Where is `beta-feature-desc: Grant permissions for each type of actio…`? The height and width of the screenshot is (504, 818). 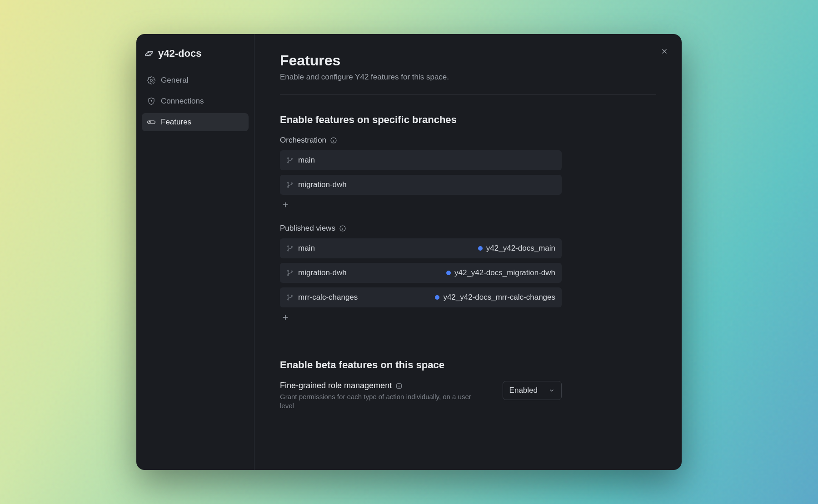 beta-feature-desc: Grant permissions for each type of actio… is located at coordinates (382, 401).